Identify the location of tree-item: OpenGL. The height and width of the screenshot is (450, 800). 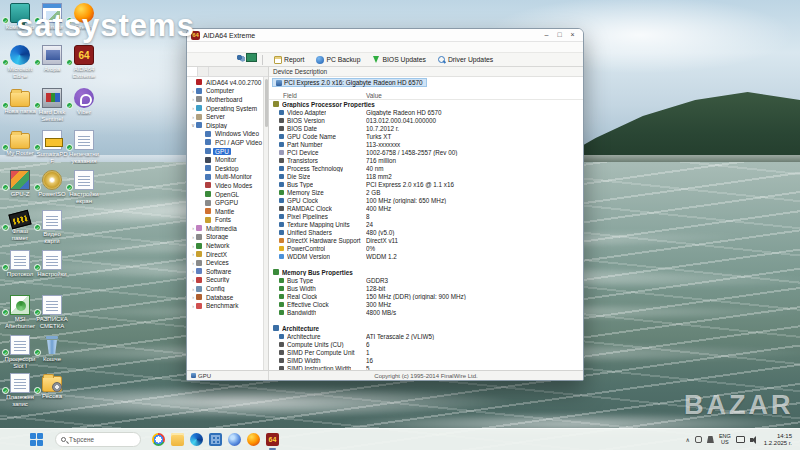
(228, 194).